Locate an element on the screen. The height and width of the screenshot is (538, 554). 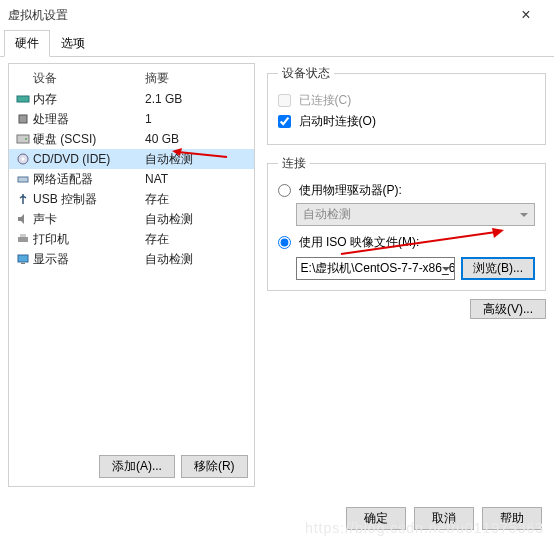
header-device: 设备 is located at coordinates (80, 78).